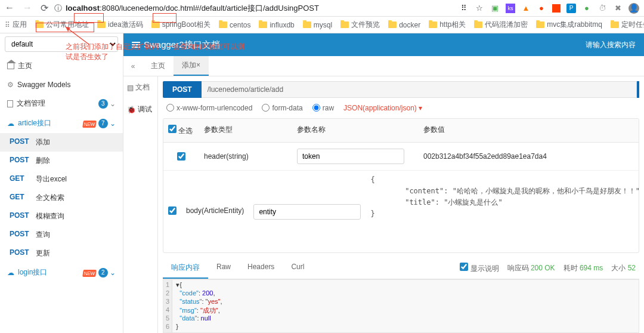  What do you see at coordinates (383, 108) in the screenshot?
I see `content-type-select: JSON(application/json) ▾` at bounding box center [383, 108].